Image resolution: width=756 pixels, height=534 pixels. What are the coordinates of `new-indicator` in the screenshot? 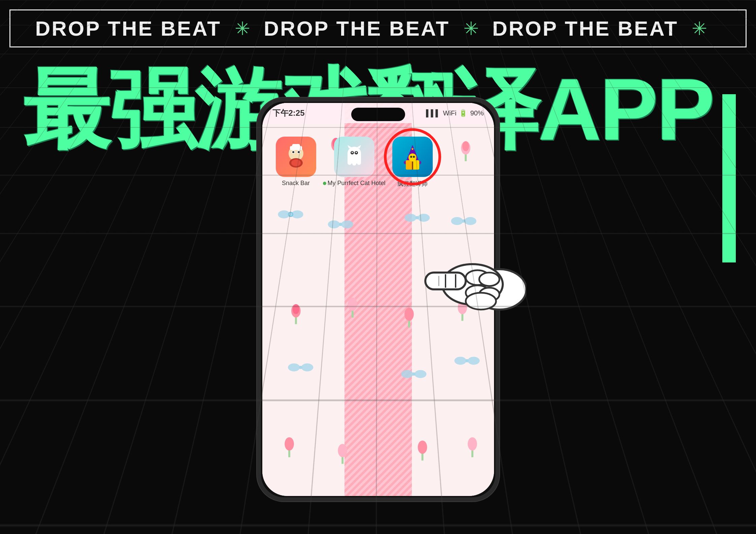 It's located at (325, 183).